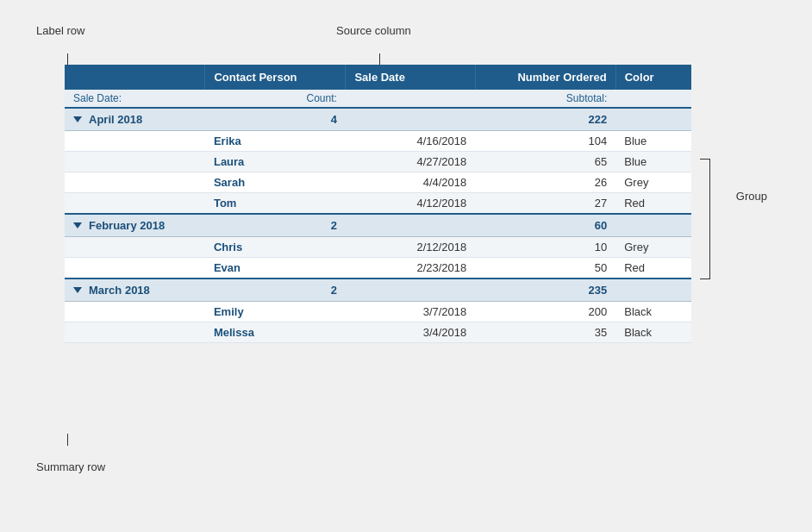 Image resolution: width=812 pixels, height=532 pixels. I want to click on row-ordered-2-1: 35, so click(545, 333).